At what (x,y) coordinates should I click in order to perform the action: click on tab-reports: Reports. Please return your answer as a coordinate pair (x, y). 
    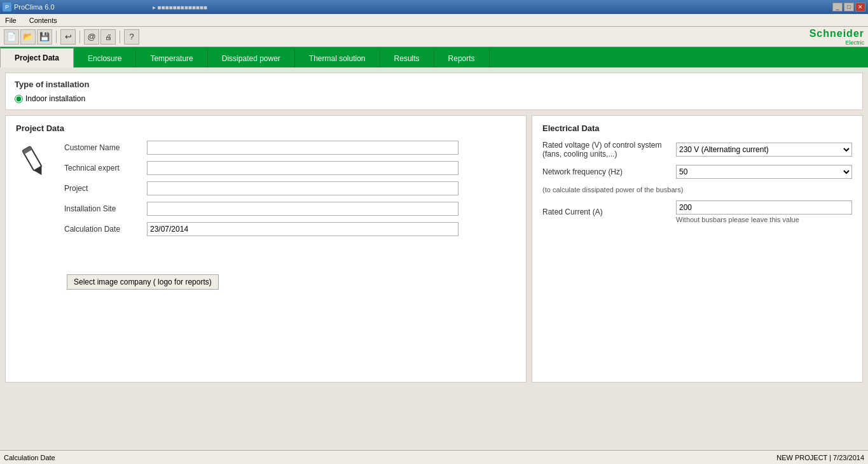
    Looking at the image, I should click on (462, 59).